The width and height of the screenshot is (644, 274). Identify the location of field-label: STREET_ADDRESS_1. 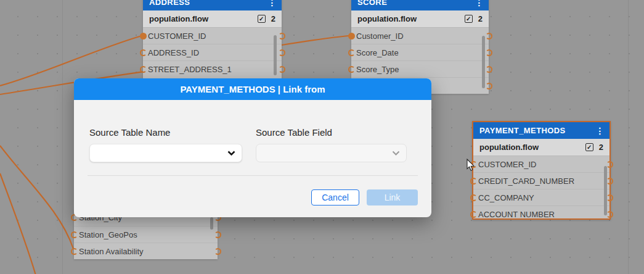
(190, 69).